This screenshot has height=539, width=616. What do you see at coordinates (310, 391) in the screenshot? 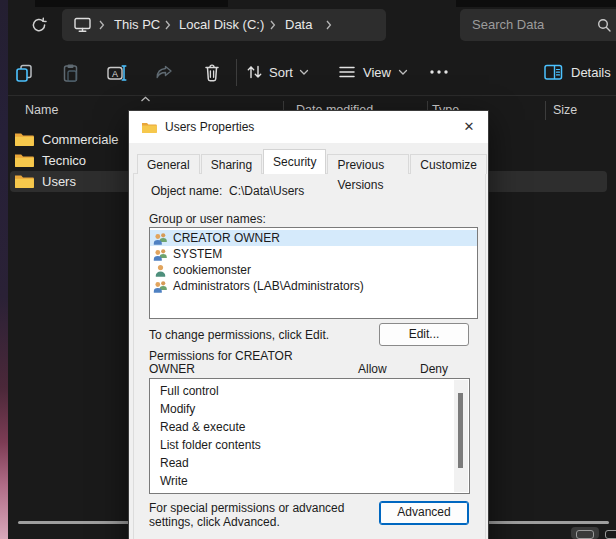
I see `permission-row-full-control: Full control` at bounding box center [310, 391].